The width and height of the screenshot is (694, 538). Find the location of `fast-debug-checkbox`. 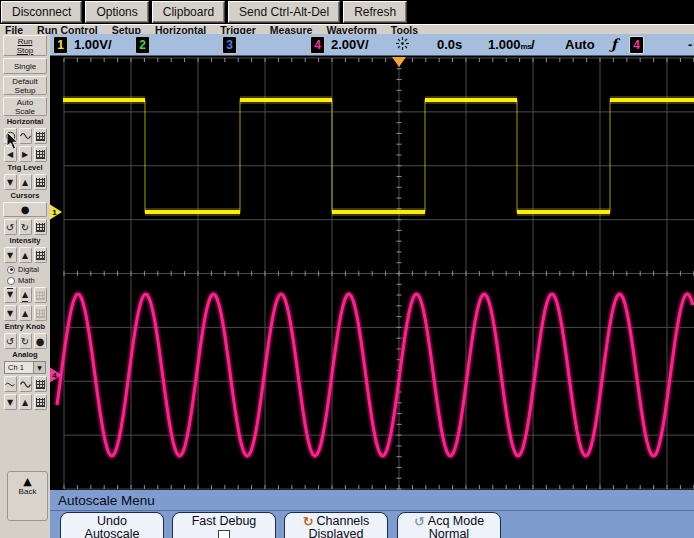

fast-debug-checkbox is located at coordinates (224, 534).